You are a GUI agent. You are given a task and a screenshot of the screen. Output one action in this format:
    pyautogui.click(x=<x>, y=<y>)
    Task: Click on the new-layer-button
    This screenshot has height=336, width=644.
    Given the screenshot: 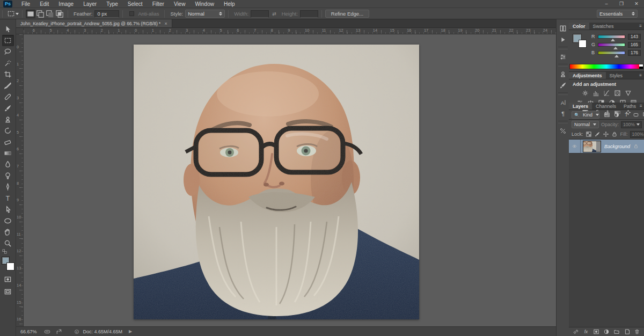 What is the action you would take?
    pyautogui.click(x=627, y=332)
    